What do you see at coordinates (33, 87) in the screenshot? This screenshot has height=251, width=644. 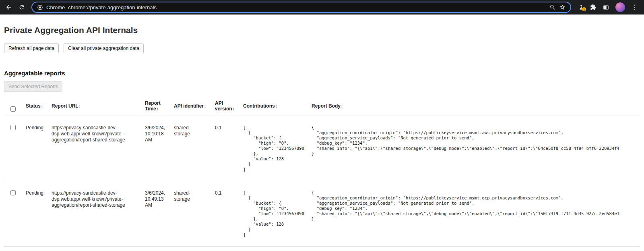 I see `send-selected-button: Send Selected Reports` at bounding box center [33, 87].